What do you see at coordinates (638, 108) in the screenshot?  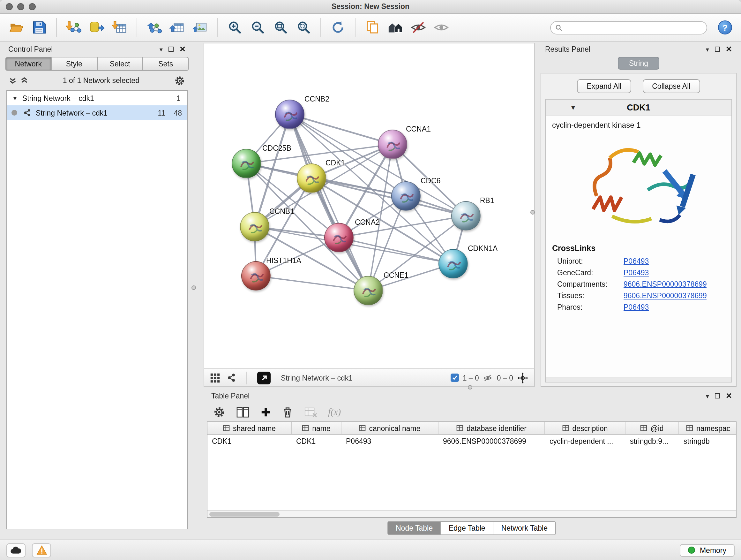 I see `gene-card-header: ▼ CDK1` at bounding box center [638, 108].